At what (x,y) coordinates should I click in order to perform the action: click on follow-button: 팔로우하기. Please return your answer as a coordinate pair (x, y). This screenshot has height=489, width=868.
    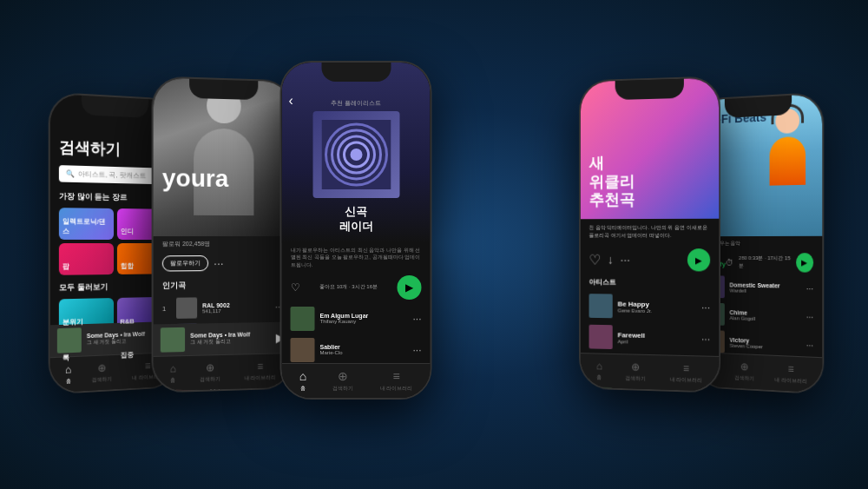
    Looking at the image, I should click on (186, 263).